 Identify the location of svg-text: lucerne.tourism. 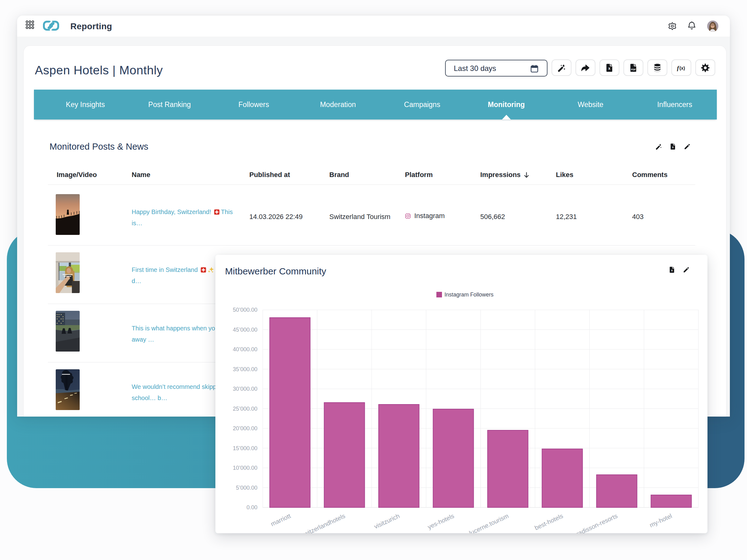
(489, 523).